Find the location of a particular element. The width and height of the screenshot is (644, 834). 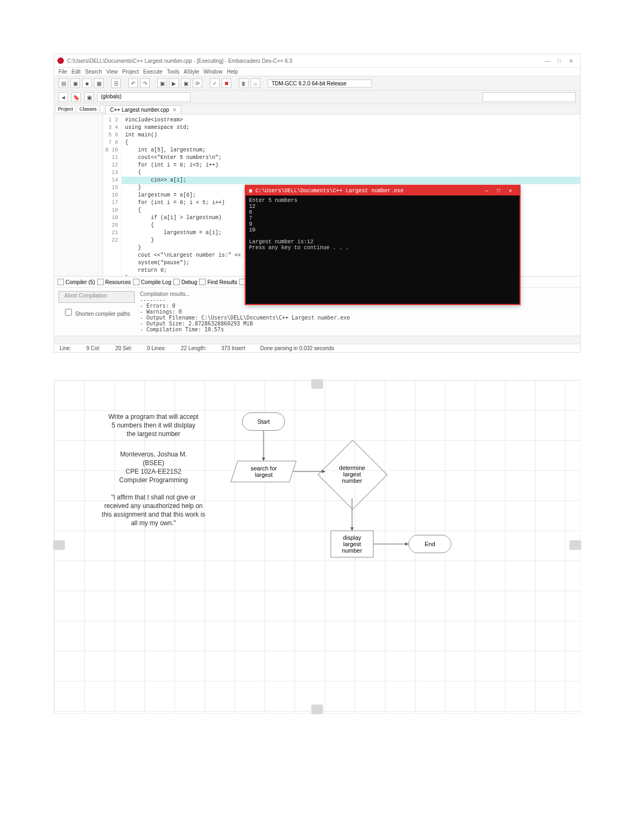

horizontal-scrollbar is located at coordinates (317, 339).